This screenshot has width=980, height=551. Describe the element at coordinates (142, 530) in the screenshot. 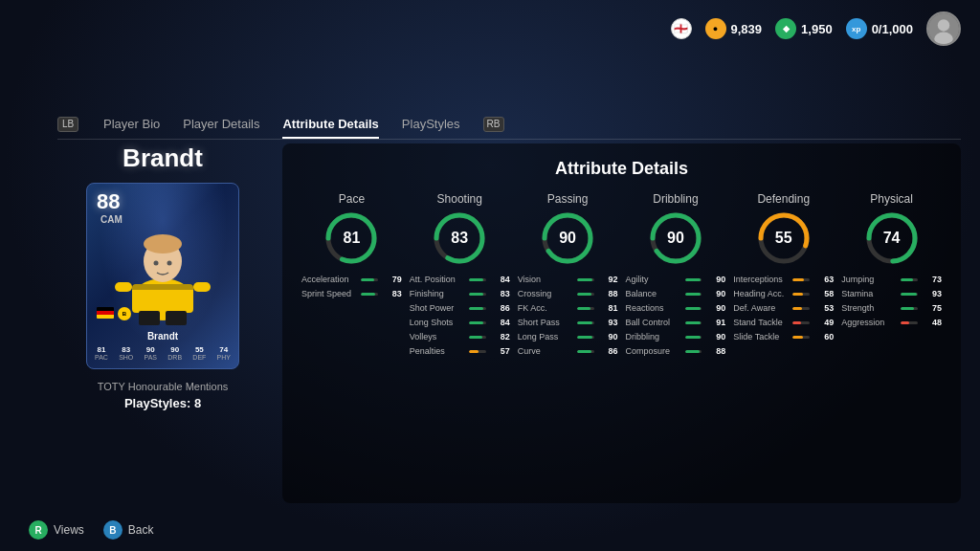

I see `back-label: Back` at that location.